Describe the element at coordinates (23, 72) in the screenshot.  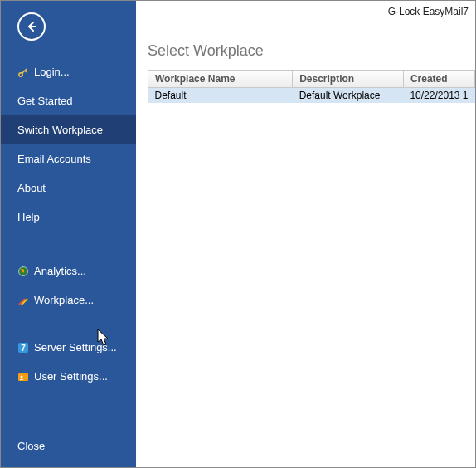
I see `key-icon` at that location.